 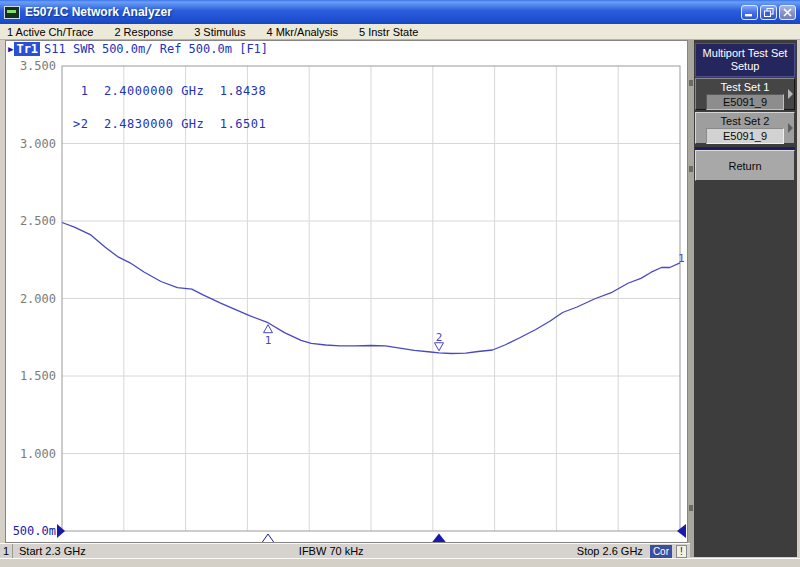 I want to click on y-axis-tick-label: 2.000, so click(x=38, y=299).